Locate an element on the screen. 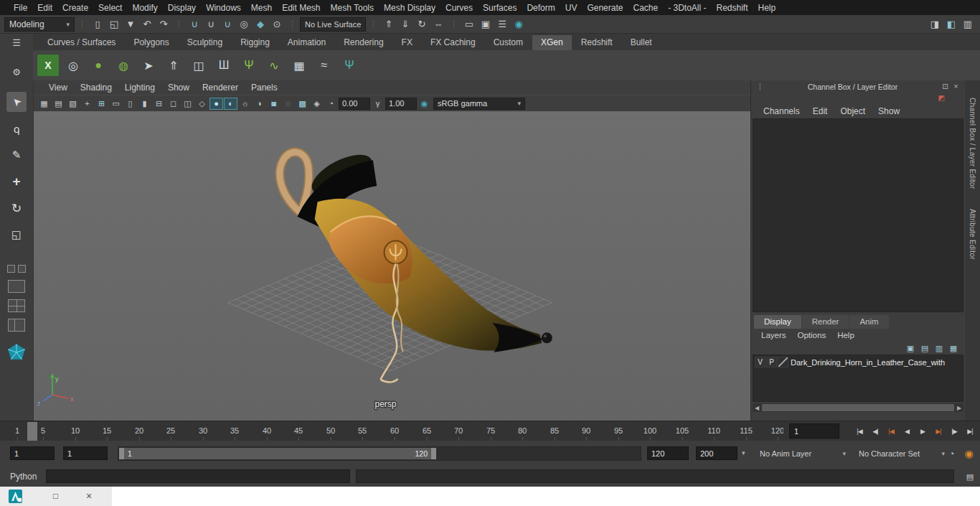 The height and width of the screenshot is (506, 980). outputs-icon: ⇓ is located at coordinates (405, 24).